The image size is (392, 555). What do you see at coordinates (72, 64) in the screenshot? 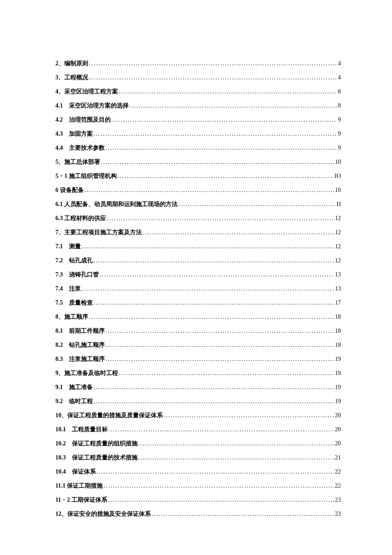
I see `toc-label: 2、编制原则` at bounding box center [72, 64].